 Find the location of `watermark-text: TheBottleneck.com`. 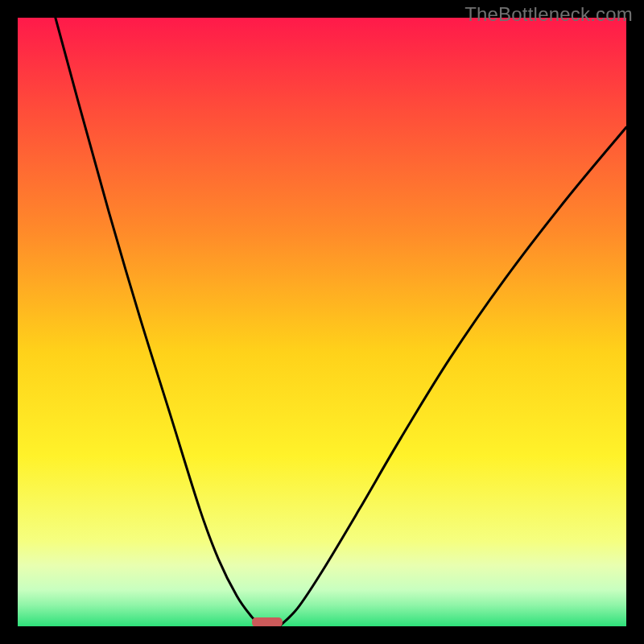

watermark-text: TheBottleneck.com is located at coordinates (549, 14).